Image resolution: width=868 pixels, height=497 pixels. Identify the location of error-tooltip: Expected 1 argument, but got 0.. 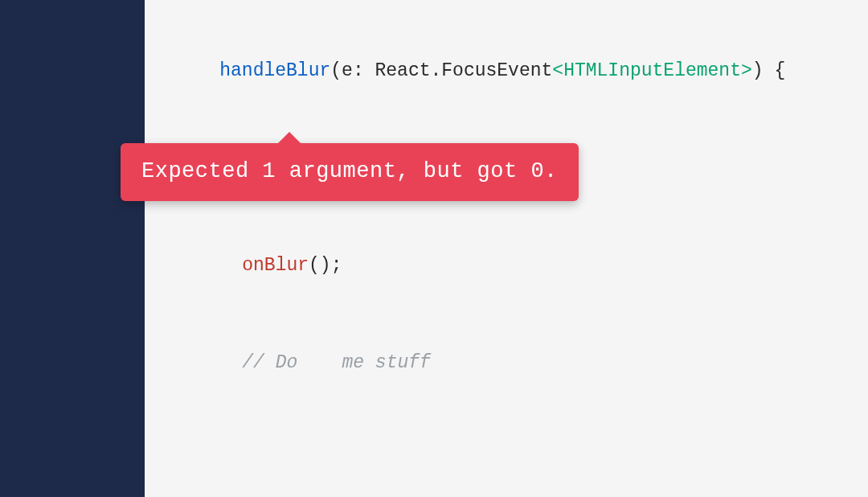
(350, 172).